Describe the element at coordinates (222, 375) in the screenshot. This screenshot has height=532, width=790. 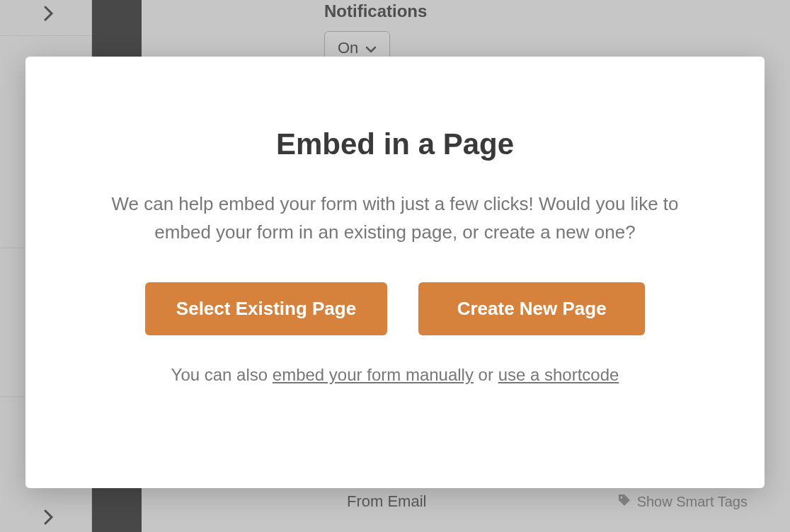
I see `footer-prefix: You can also` at that location.